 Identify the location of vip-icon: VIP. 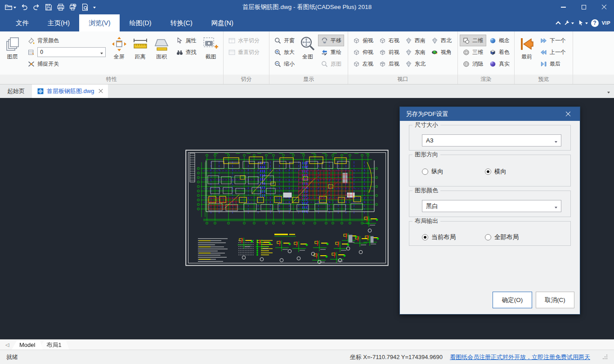
(606, 23).